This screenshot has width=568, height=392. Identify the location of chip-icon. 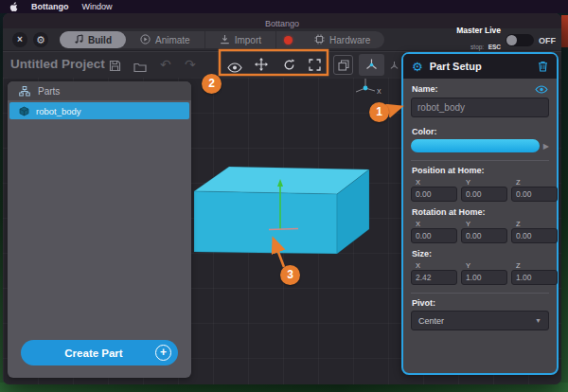
(320, 40).